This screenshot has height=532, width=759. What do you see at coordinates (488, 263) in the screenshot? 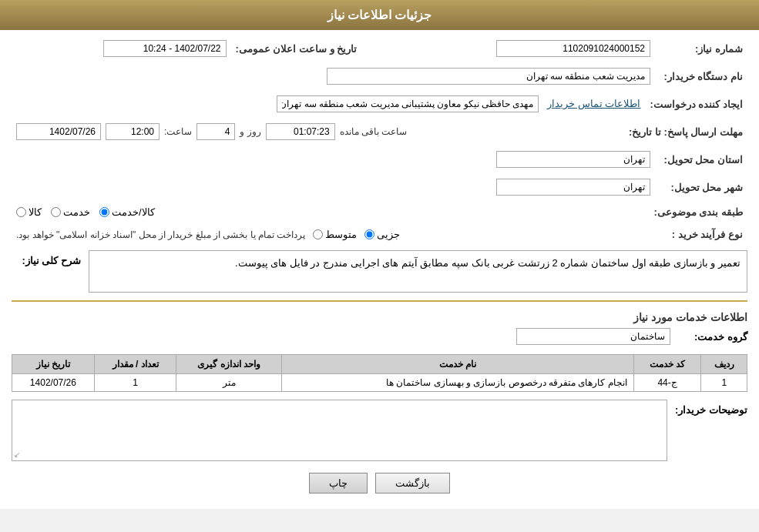
I see `general-desc-text: تعمیر و بازسازی طبقه اول ساختمان شماره 2…` at bounding box center [488, 263].